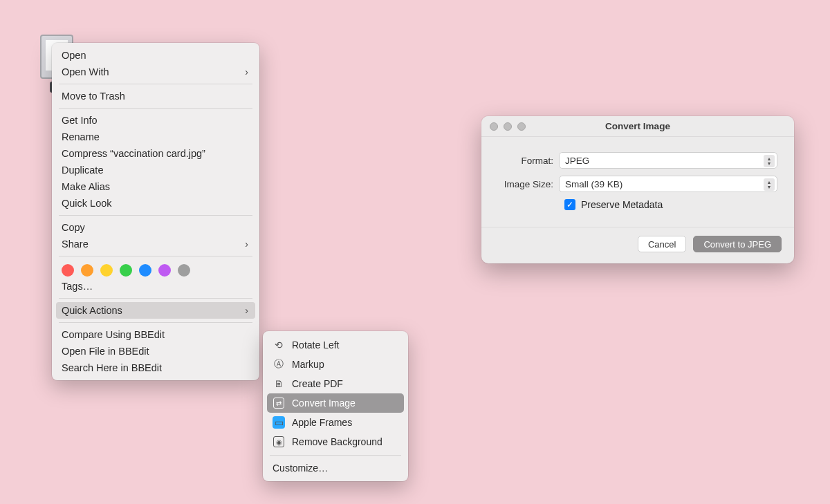  I want to click on tag-yellow, so click(107, 270).